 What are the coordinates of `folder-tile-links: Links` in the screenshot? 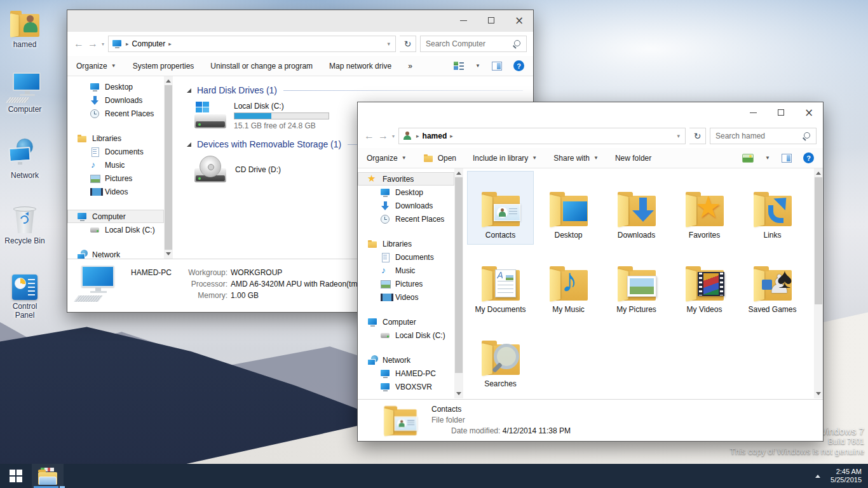 It's located at (773, 208).